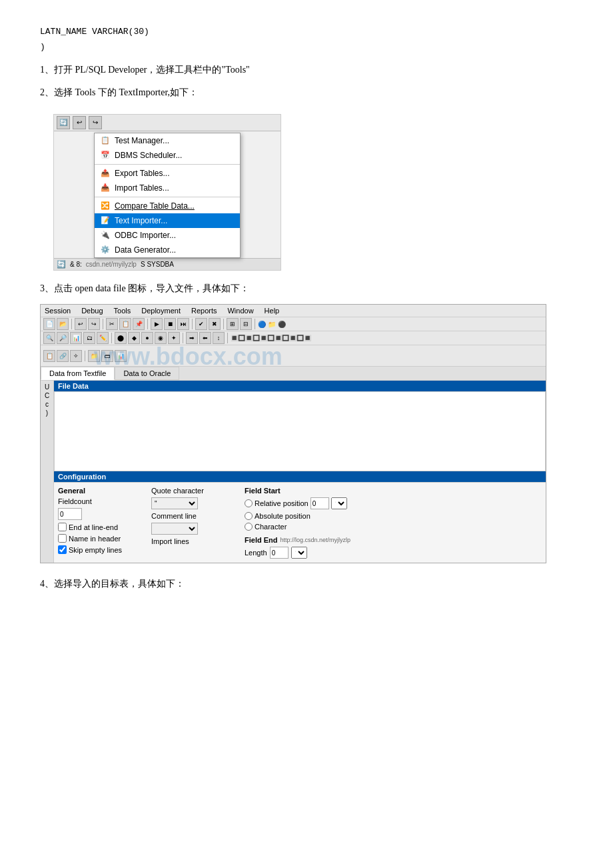  What do you see at coordinates (175, 221) in the screenshot?
I see `text-importer-label: Text Importer...` at bounding box center [175, 221].